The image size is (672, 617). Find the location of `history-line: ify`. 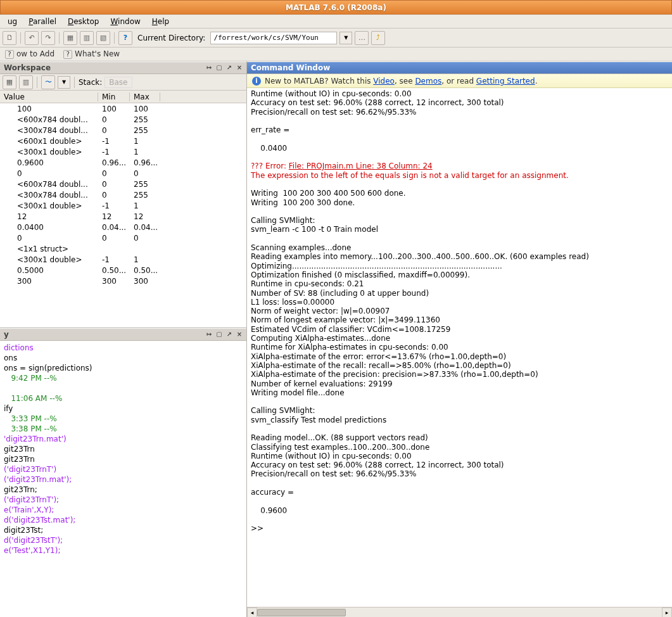

history-line: ify is located at coordinates (125, 409).